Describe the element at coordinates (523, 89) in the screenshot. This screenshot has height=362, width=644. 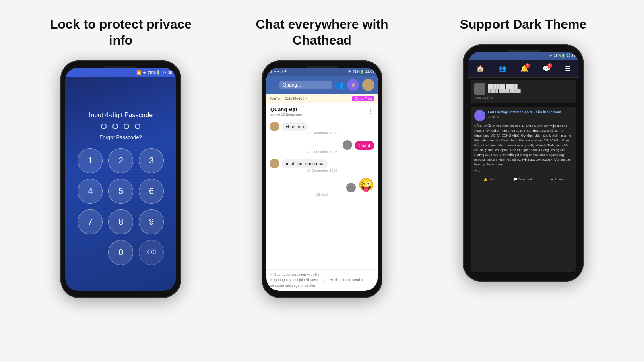
I see `dark-comment-header: ██████ ████ ████ ████ ████` at that location.